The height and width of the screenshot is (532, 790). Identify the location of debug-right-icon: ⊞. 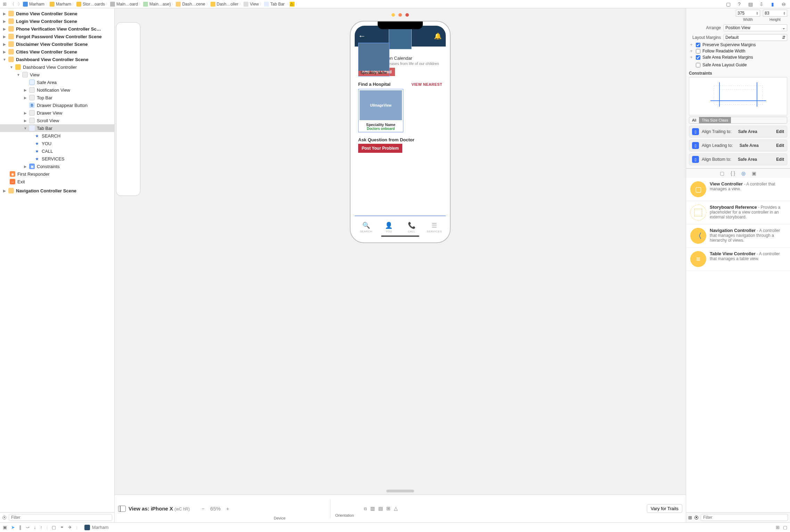
(777, 527).